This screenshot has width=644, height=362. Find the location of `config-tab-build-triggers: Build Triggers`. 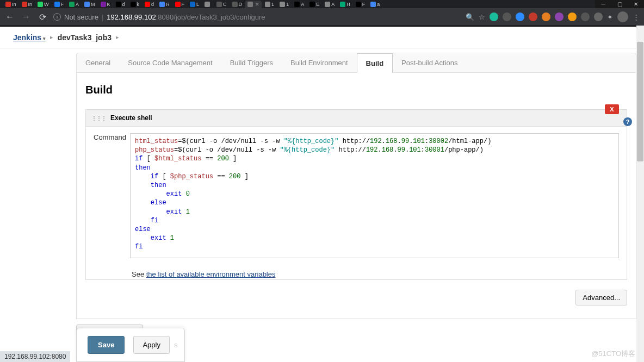

config-tab-build-triggers: Build Triggers is located at coordinates (251, 63).